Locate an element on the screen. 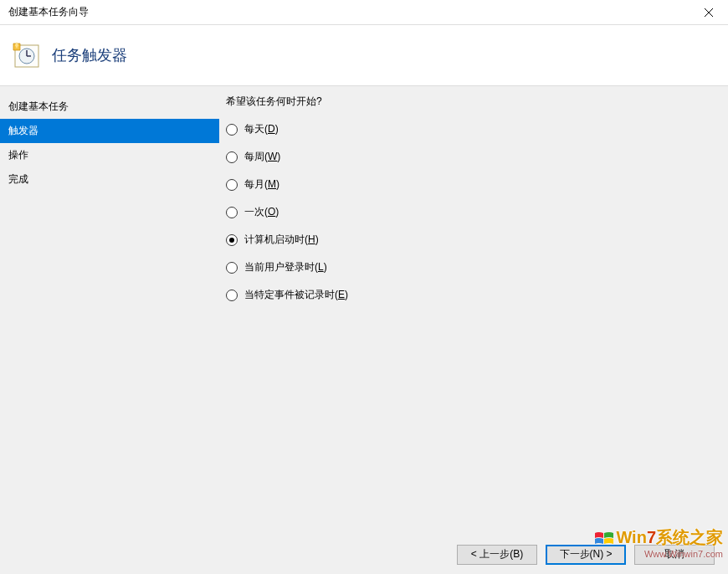 This screenshot has height=574, width=728. radio-option-logon: 当前用户登录时(L) is located at coordinates (473, 268).